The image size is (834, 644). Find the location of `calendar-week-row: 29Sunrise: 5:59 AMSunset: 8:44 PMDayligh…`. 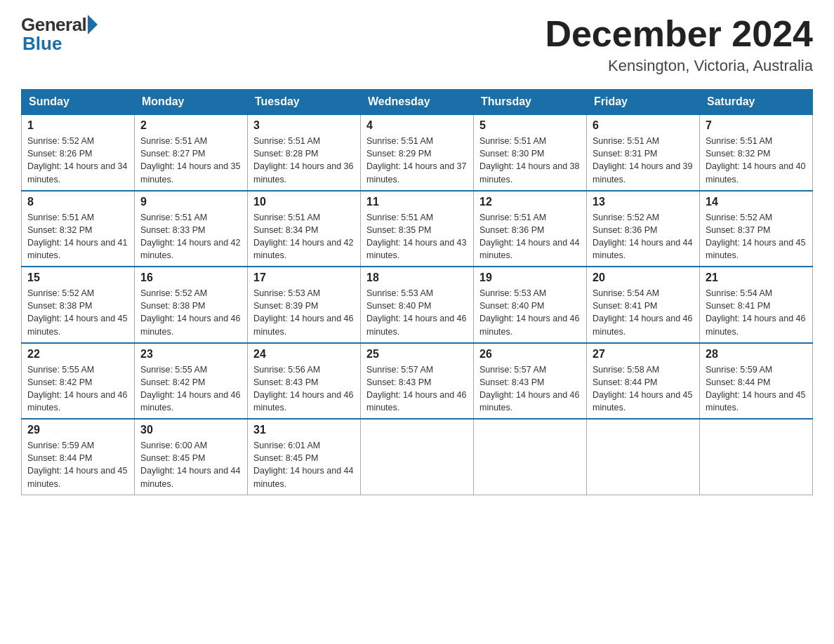

calendar-week-row: 29Sunrise: 5:59 AMSunset: 8:44 PMDayligh… is located at coordinates (417, 457).